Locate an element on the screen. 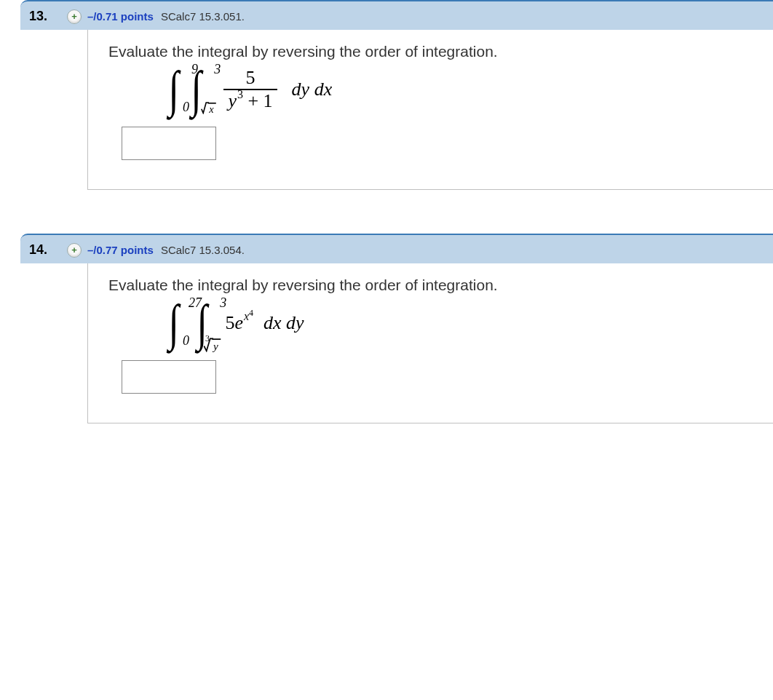  question-header: 14. + –/0.77 points SCalc7 15.3.054. is located at coordinates (397, 249).